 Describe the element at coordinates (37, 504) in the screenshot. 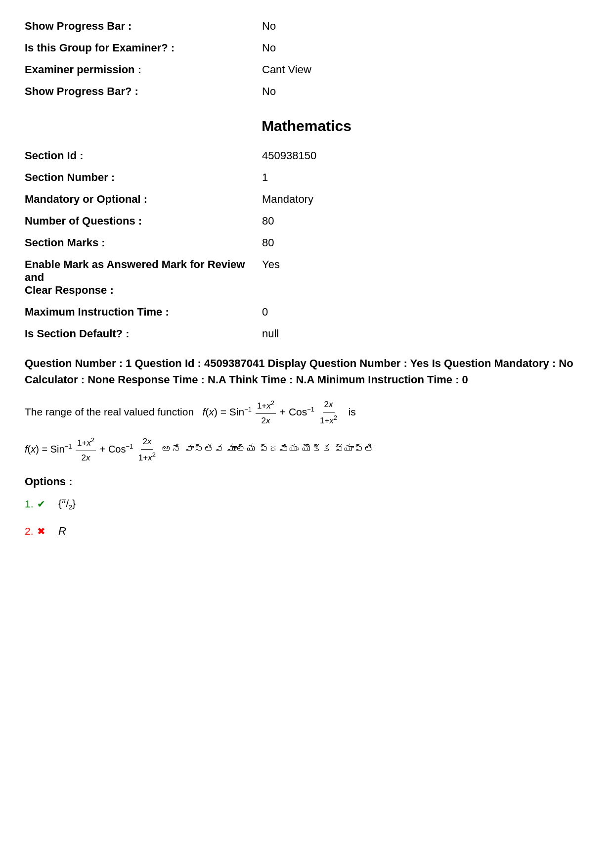

I see `option-1-num: 1. ✔` at that location.